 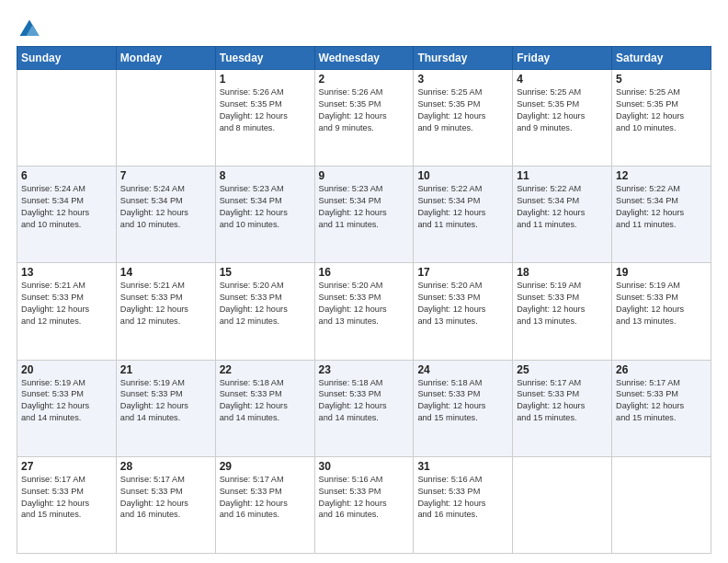 What do you see at coordinates (463, 370) in the screenshot?
I see `day-number: 24` at bounding box center [463, 370].